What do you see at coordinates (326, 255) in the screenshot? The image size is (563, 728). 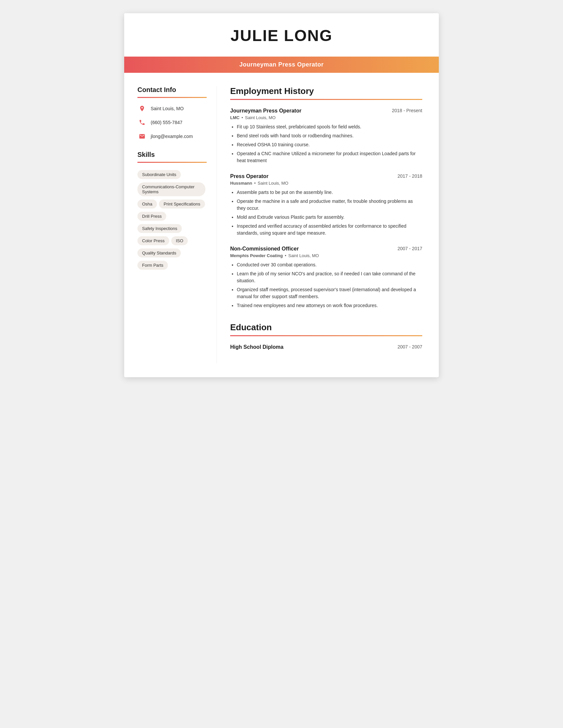 I see `job-company: Memphis Powder Coating•Saint Louis, MO` at bounding box center [326, 255].